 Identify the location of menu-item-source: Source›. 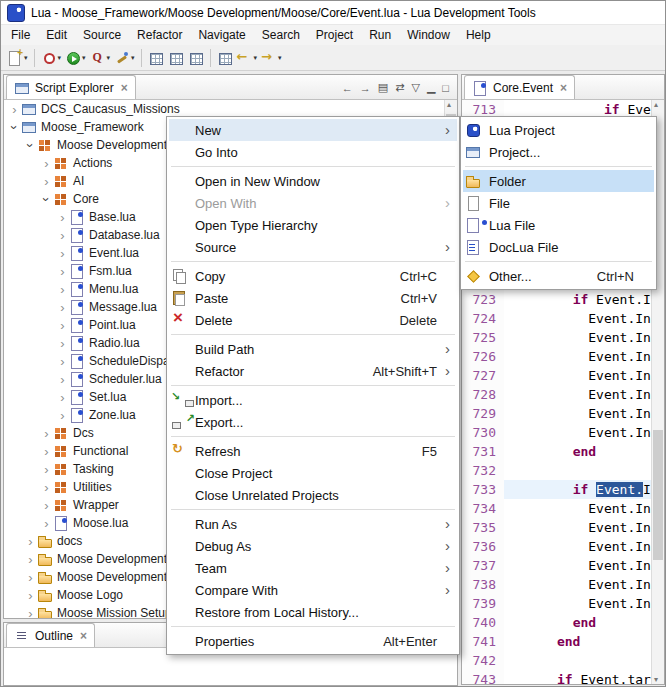
(313, 247).